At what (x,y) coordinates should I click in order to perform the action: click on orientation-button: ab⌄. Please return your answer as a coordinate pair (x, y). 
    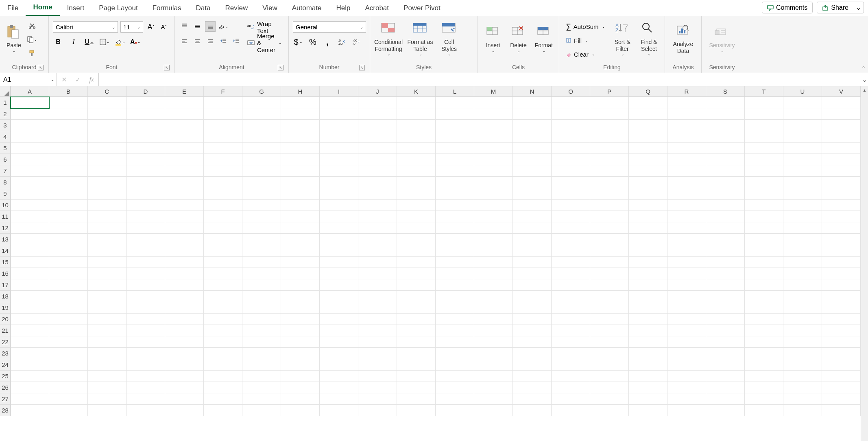
    Looking at the image, I should click on (223, 26).